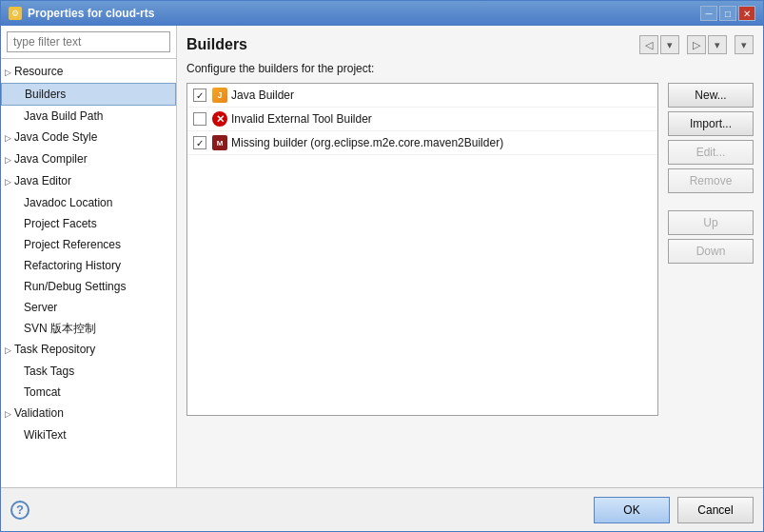 The image size is (764, 532). I want to click on sidebar-item-wikitext: WikiText, so click(88, 435).